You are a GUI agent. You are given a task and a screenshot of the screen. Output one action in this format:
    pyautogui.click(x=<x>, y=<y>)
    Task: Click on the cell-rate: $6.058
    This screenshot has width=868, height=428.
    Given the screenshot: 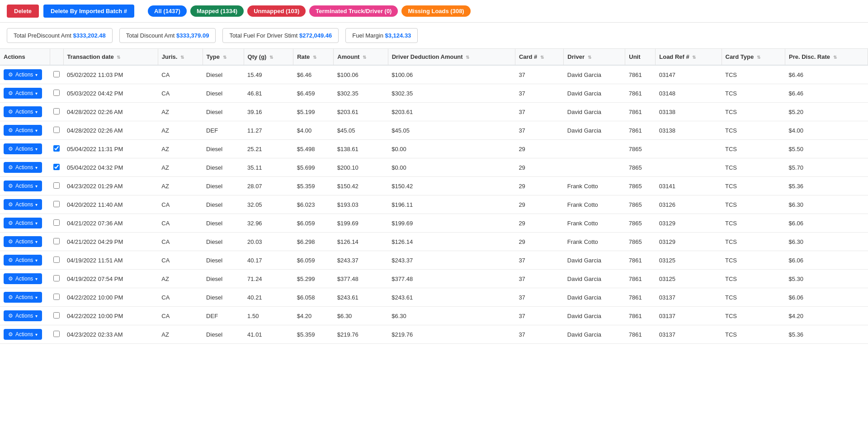 What is the action you would take?
    pyautogui.click(x=314, y=298)
    